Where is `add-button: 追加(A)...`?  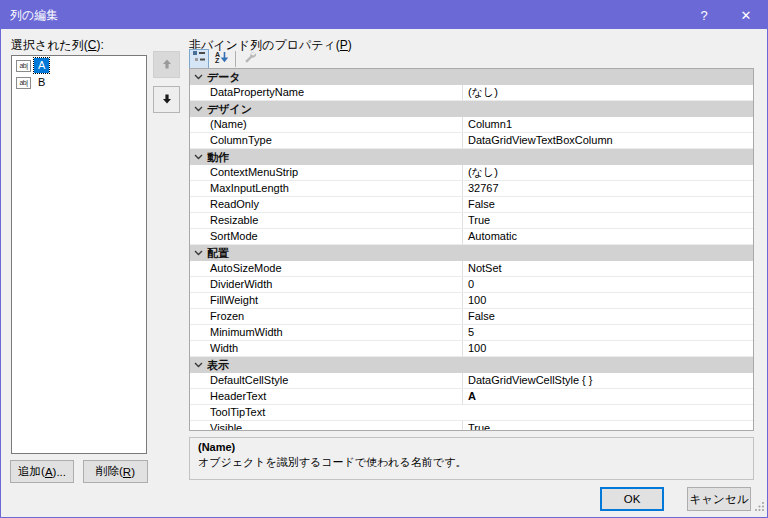
add-button: 追加(A)... is located at coordinates (42, 472).